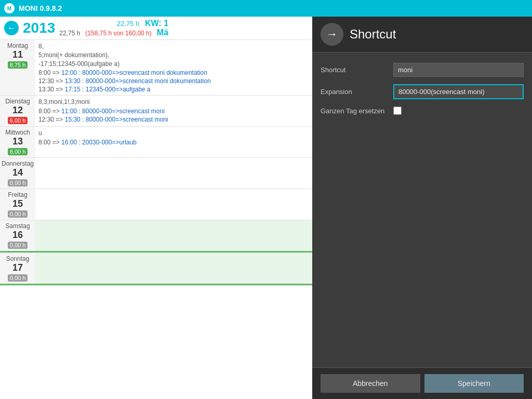 The image size is (532, 399). I want to click on day-row: Freitag150,00 h, so click(156, 205).